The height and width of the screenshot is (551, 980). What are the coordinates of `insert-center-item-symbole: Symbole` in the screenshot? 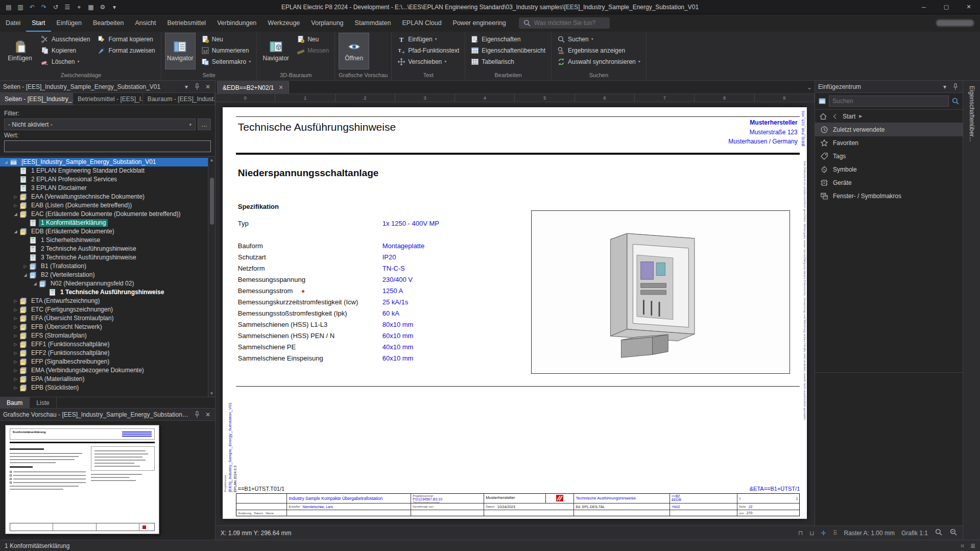 It's located at (889, 170).